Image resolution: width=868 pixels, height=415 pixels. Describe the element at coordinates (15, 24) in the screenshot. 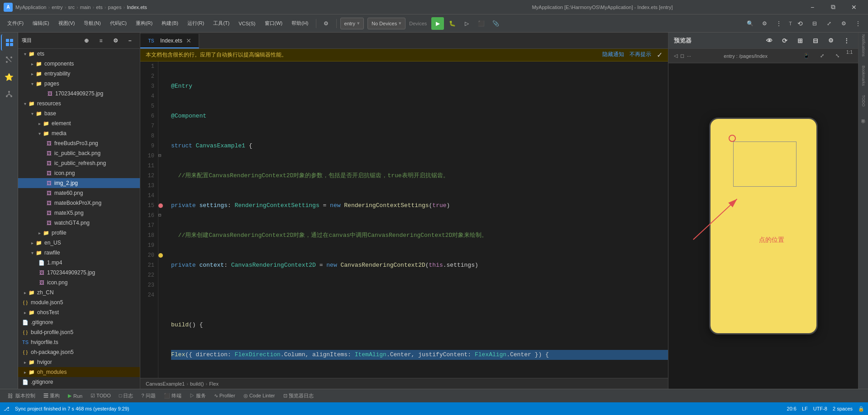

I see `menu-file: 文件(F)` at that location.